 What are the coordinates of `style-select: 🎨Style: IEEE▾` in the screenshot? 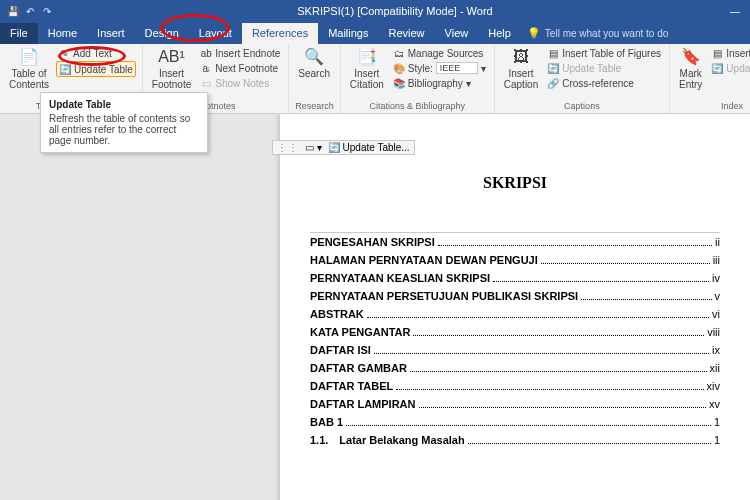 It's located at (440, 68).